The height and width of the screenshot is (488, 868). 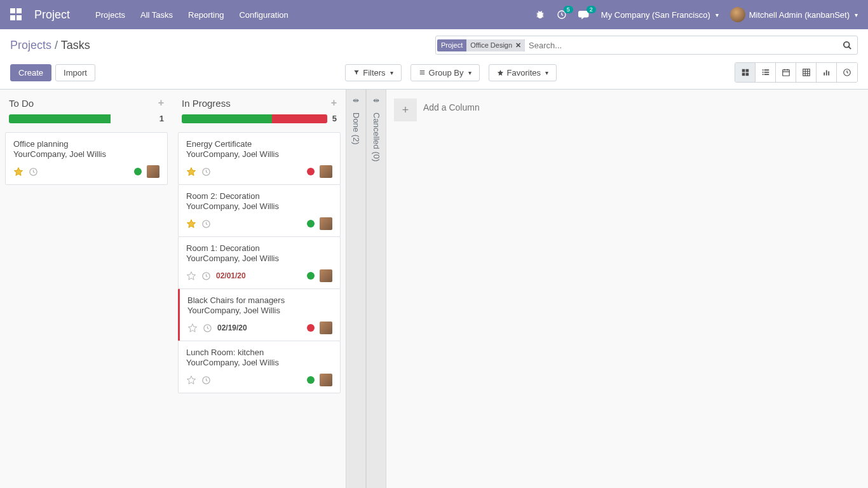 I want to click on card-title: Lunch Room: kitchen, so click(x=259, y=352).